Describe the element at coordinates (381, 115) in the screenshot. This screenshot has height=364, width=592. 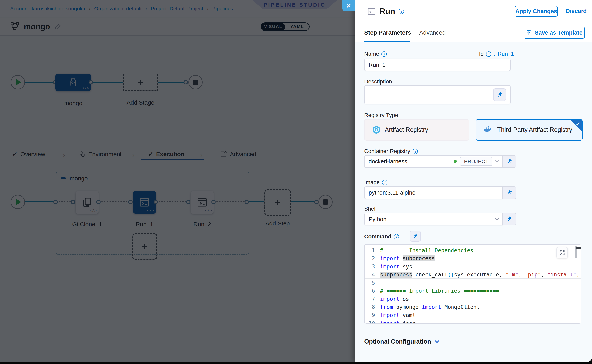
I see `registry-type-label: Registry Type` at that location.